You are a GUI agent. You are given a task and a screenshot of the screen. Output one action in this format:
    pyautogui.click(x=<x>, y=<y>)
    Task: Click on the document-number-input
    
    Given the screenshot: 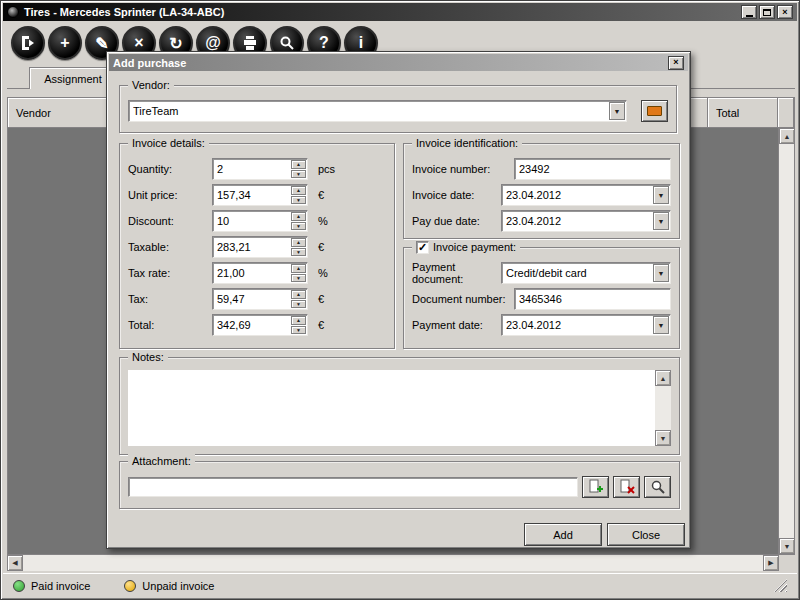 What is the action you would take?
    pyautogui.click(x=592, y=299)
    